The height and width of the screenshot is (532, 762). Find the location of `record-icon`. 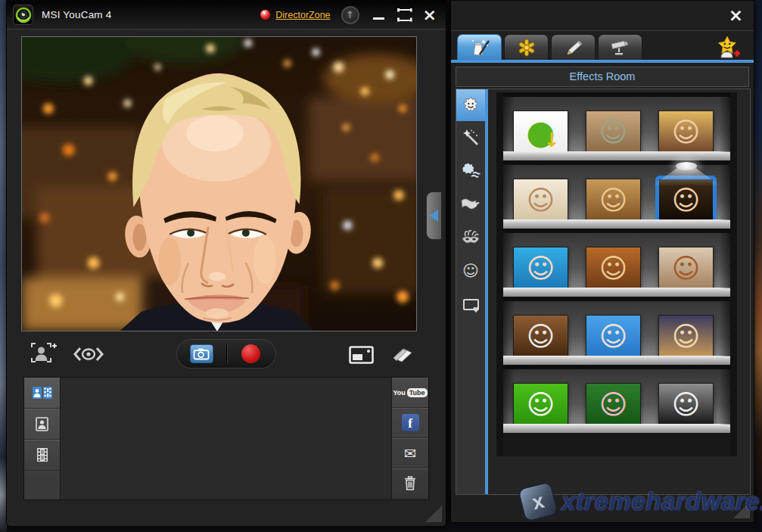

record-icon is located at coordinates (251, 354).